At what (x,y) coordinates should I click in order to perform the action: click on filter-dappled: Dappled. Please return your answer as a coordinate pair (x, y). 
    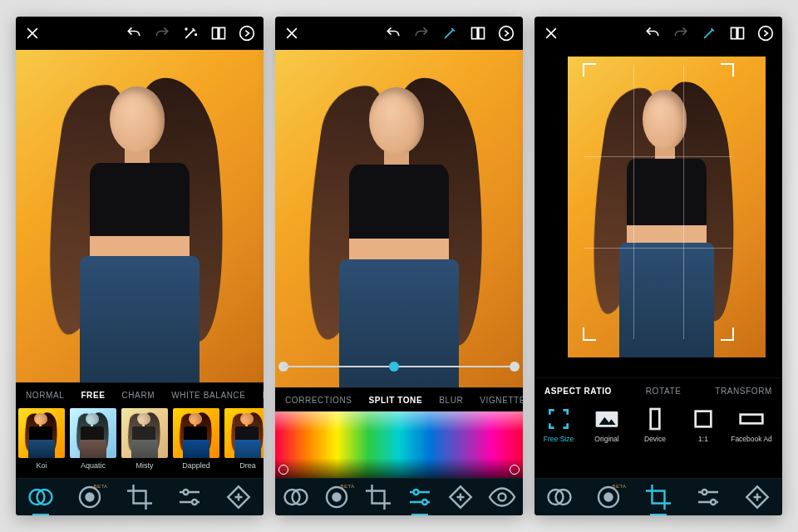
    Looking at the image, I should click on (196, 442).